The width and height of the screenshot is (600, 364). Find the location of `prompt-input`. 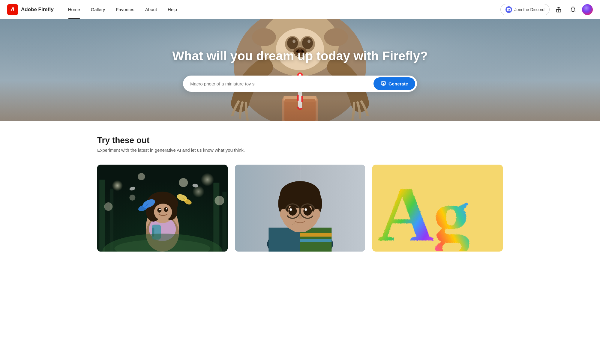

prompt-input is located at coordinates (282, 84).